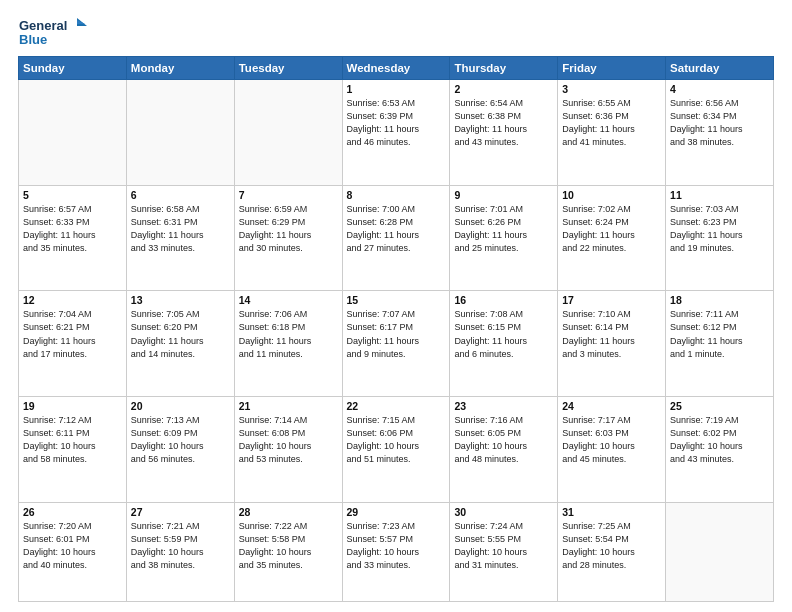 This screenshot has height=612, width=792. What do you see at coordinates (72, 440) in the screenshot?
I see `day-info: Sunrise: 7:12 AM Sunset: 6:11 PM Dayligh…` at bounding box center [72, 440].